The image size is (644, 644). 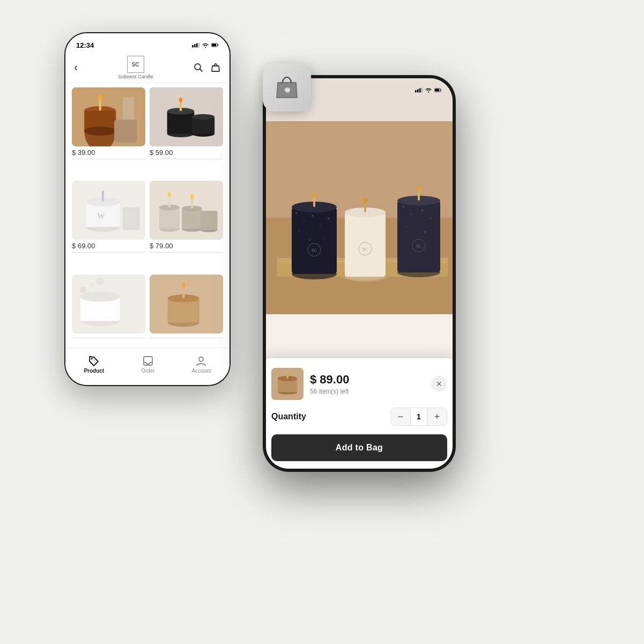 What do you see at coordinates (94, 371) in the screenshot?
I see `tab-product-label: Product` at bounding box center [94, 371].